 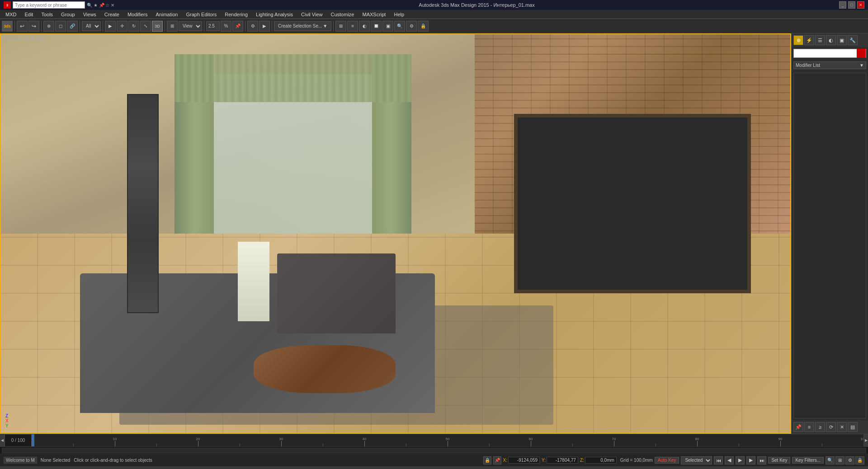 What do you see at coordinates (167, 14) in the screenshot?
I see `menu-item-animation: Animation` at bounding box center [167, 14].